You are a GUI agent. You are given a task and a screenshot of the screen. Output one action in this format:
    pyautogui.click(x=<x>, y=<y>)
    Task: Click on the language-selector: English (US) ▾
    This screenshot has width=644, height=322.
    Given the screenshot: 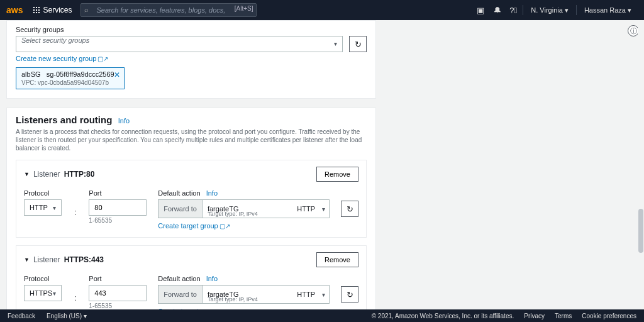 What is the action you would take?
    pyautogui.click(x=67, y=316)
    